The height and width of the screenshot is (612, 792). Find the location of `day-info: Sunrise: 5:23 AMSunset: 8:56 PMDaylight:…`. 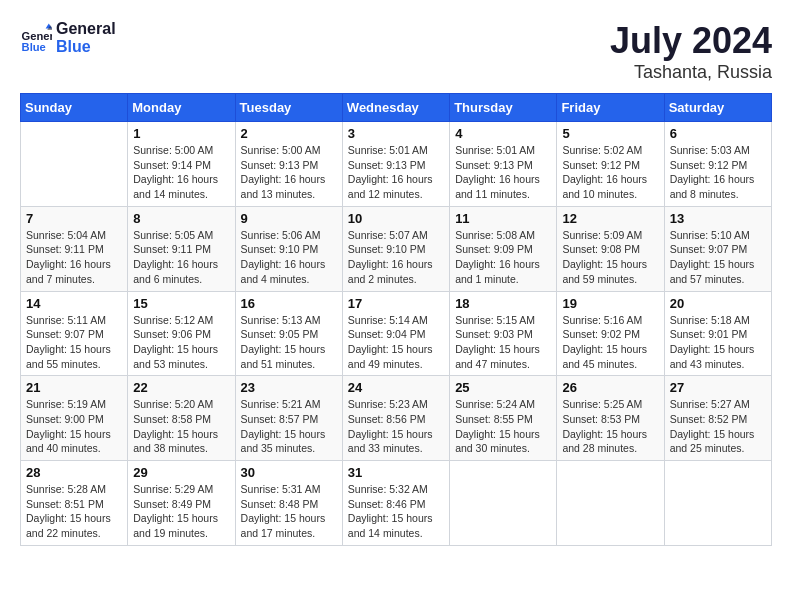

day-info: Sunrise: 5:23 AMSunset: 8:56 PMDaylight:… is located at coordinates (396, 426).